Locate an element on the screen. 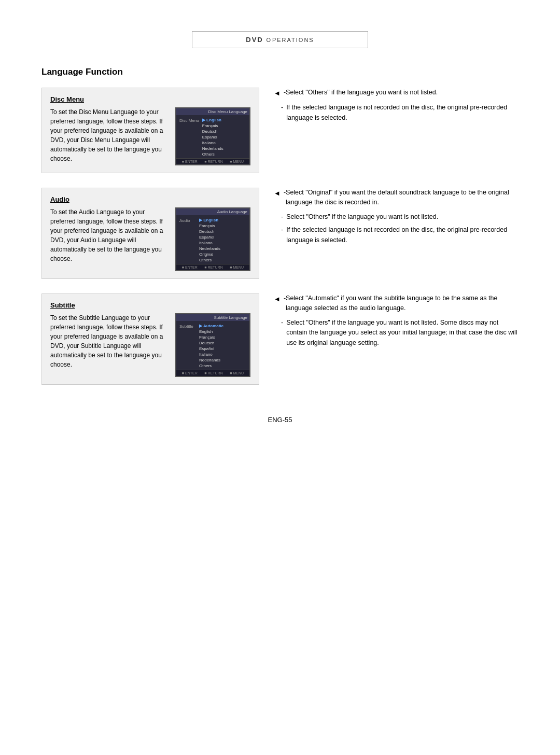  tv-title-audio: Audio Language is located at coordinates (213, 212).